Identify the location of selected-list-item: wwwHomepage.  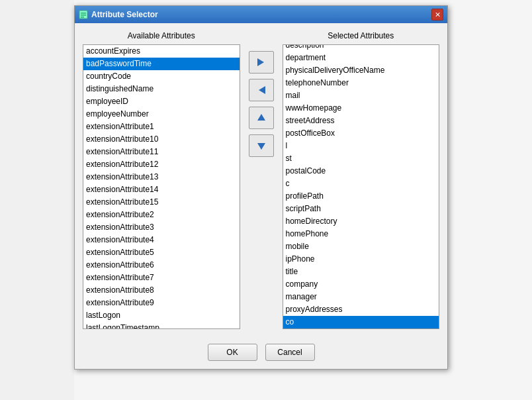
(361, 109).